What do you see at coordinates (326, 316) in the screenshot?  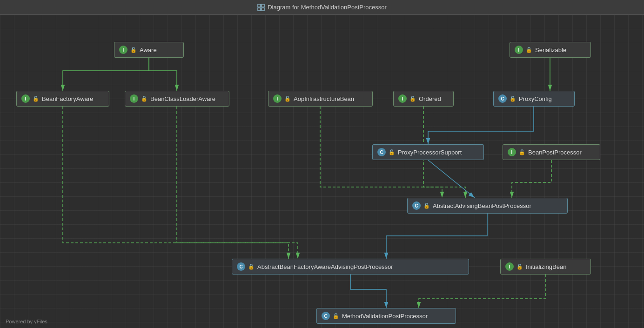 I see `badge-methodvalidationpostprocessor: C` at bounding box center [326, 316].